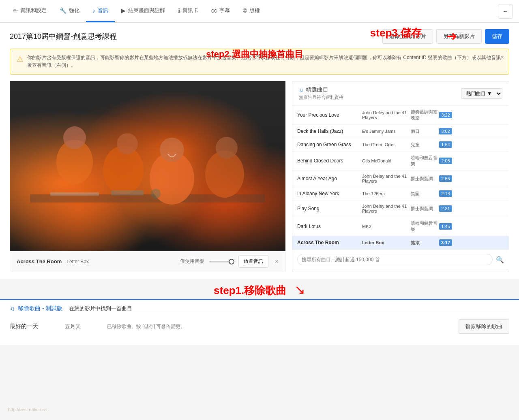 The image size is (519, 420). Describe the element at coordinates (28, 409) in the screenshot. I see `watermark: http://best.nation.ss` at that location.